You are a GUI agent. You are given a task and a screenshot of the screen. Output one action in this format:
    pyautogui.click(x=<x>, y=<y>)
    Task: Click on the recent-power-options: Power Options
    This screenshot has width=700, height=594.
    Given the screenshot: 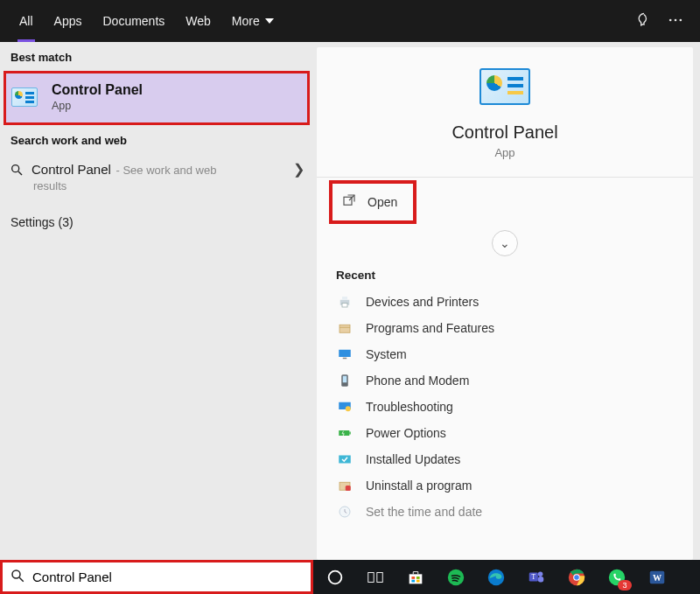 What is the action you would take?
    pyautogui.click(x=505, y=433)
    